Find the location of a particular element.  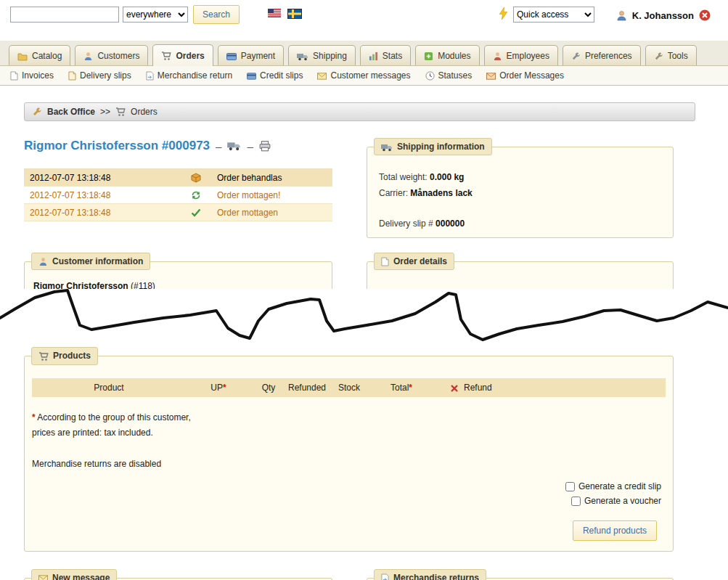

sweden-flag-icon is located at coordinates (295, 14).